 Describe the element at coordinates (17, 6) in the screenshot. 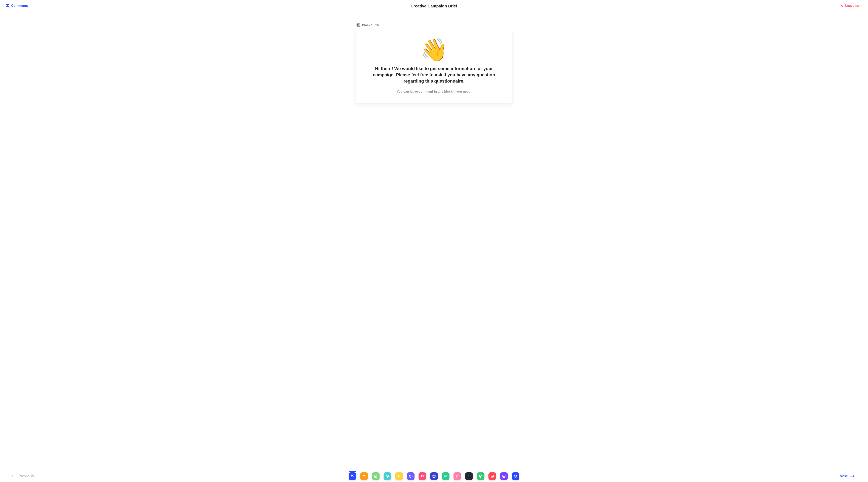

I see `comments-button: Comments` at that location.